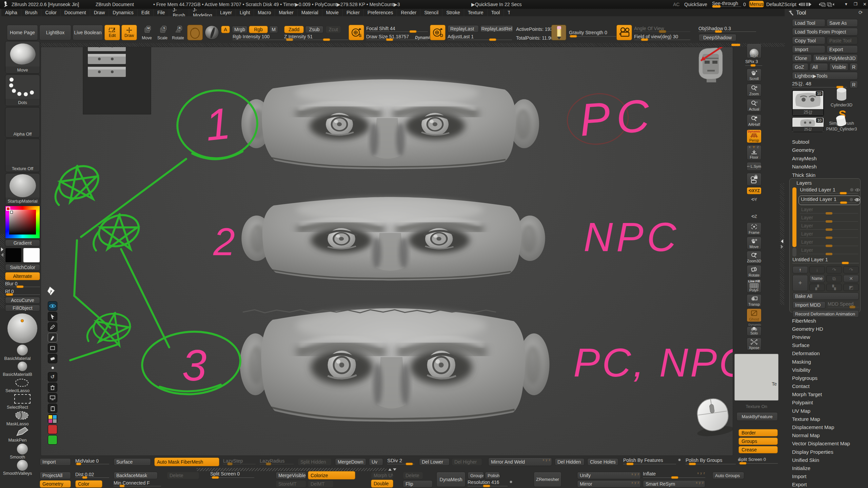 The image size is (868, 488). Describe the element at coordinates (794, 217) in the screenshot. I see `layers-scrollbar` at that location.